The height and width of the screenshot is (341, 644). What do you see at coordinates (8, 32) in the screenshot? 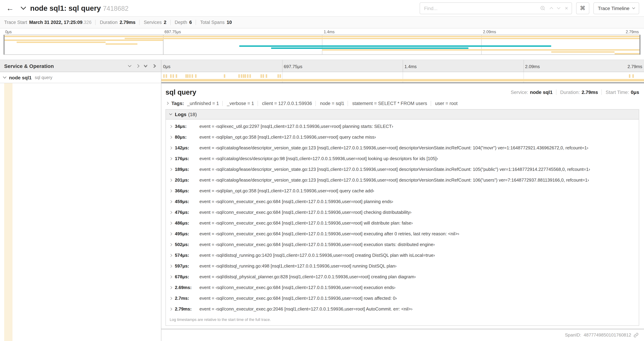
I see `axis-tick-label: 0μs` at bounding box center [8, 32].